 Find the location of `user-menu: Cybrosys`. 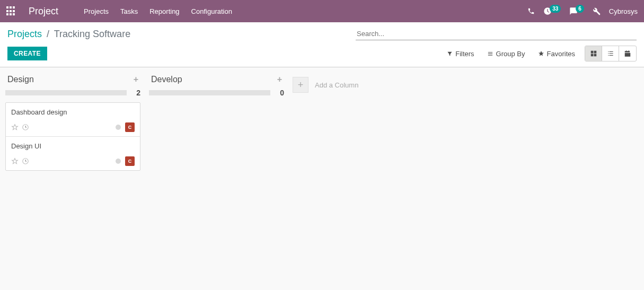

user-menu: Cybrosys is located at coordinates (623, 12).